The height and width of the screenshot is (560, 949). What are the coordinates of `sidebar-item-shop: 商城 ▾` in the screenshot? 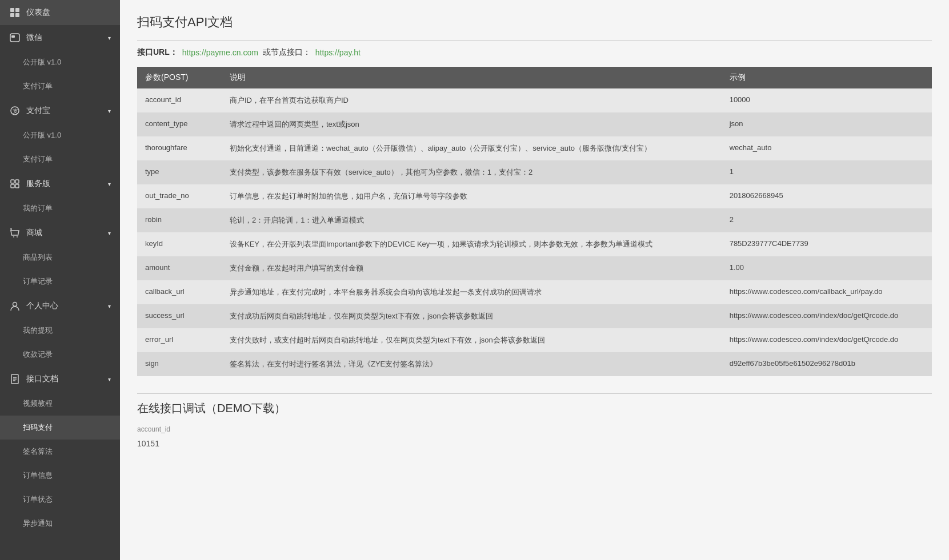 It's located at (60, 233).